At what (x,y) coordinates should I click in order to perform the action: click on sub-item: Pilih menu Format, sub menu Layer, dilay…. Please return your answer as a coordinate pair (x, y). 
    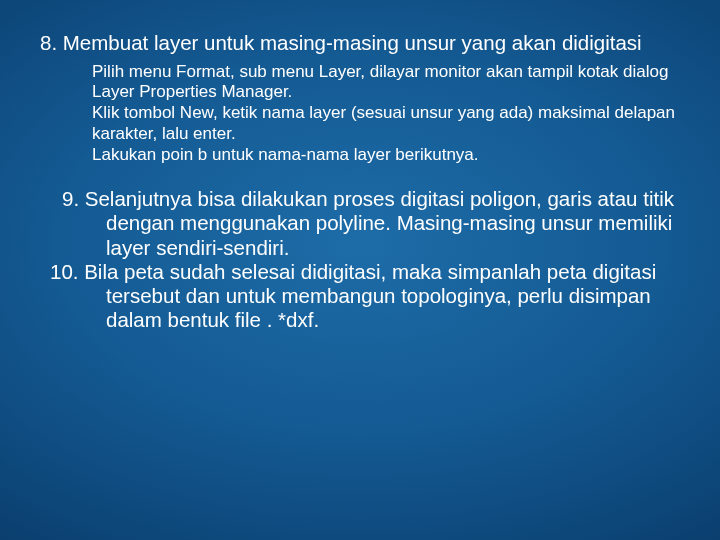
    Looking at the image, I should click on (386, 82).